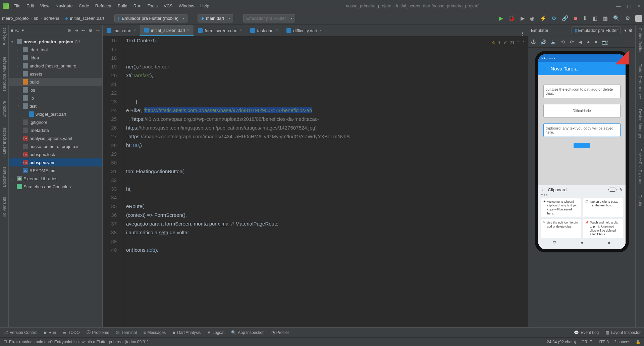  What do you see at coordinates (508, 43) in the screenshot?
I see `inspection-widget: ⚠1 ✔21 ˄ ˅` at bounding box center [508, 43].